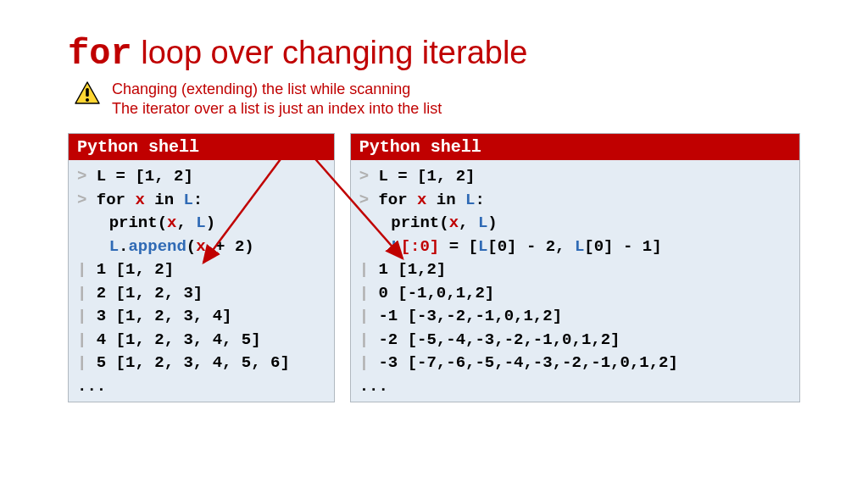 The height and width of the screenshot is (488, 868). What do you see at coordinates (100, 54) in the screenshot?
I see `title-keyword: for` at bounding box center [100, 54].